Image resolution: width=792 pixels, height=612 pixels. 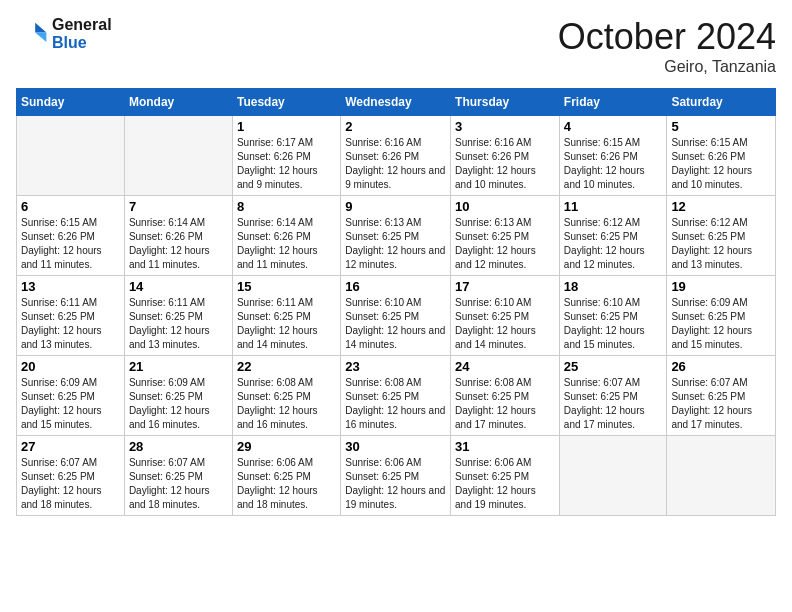 What do you see at coordinates (614, 126) in the screenshot?
I see `day-number: 4` at bounding box center [614, 126].